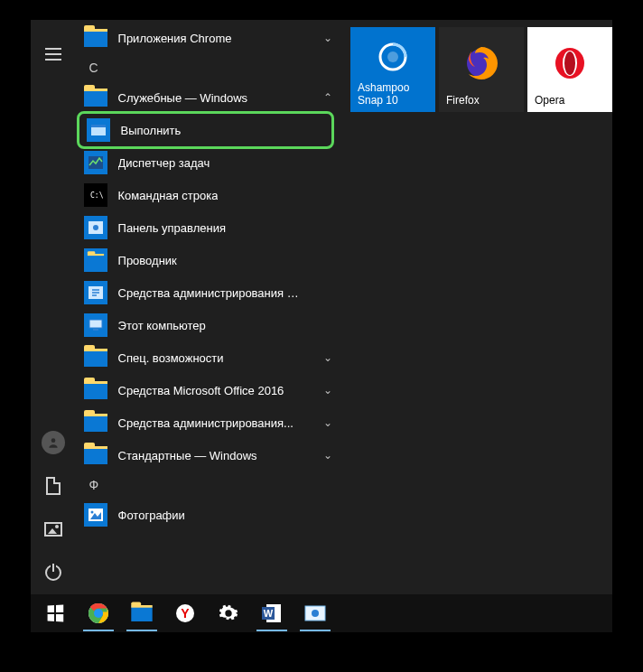  What do you see at coordinates (164, 163) in the screenshot?
I see `app-label: Диспетчер задач` at bounding box center [164, 163].